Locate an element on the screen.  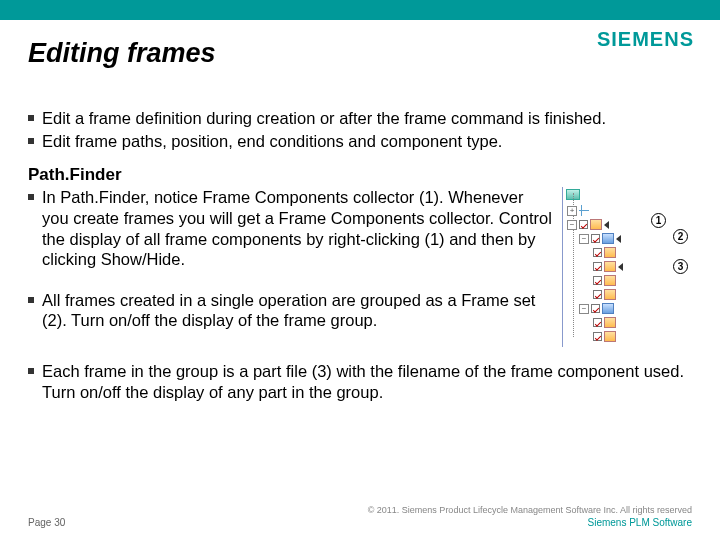
tree-node: + is located at coordinates (579, 210).